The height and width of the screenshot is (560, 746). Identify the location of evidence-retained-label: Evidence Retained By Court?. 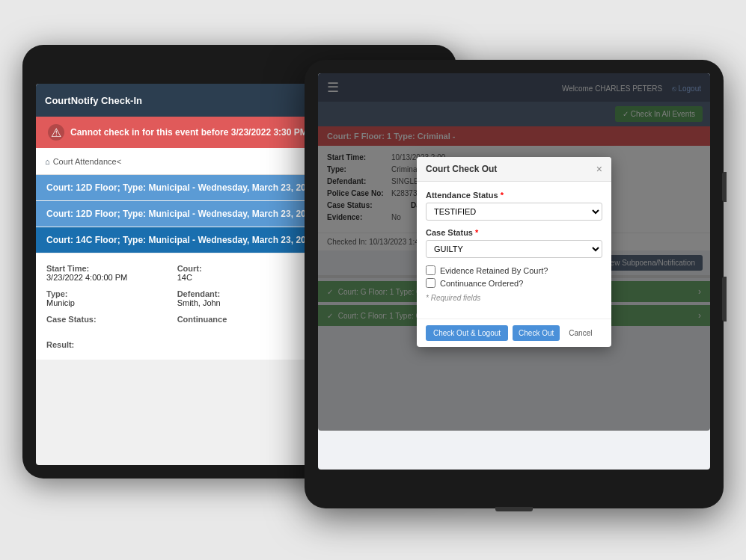
(494, 271).